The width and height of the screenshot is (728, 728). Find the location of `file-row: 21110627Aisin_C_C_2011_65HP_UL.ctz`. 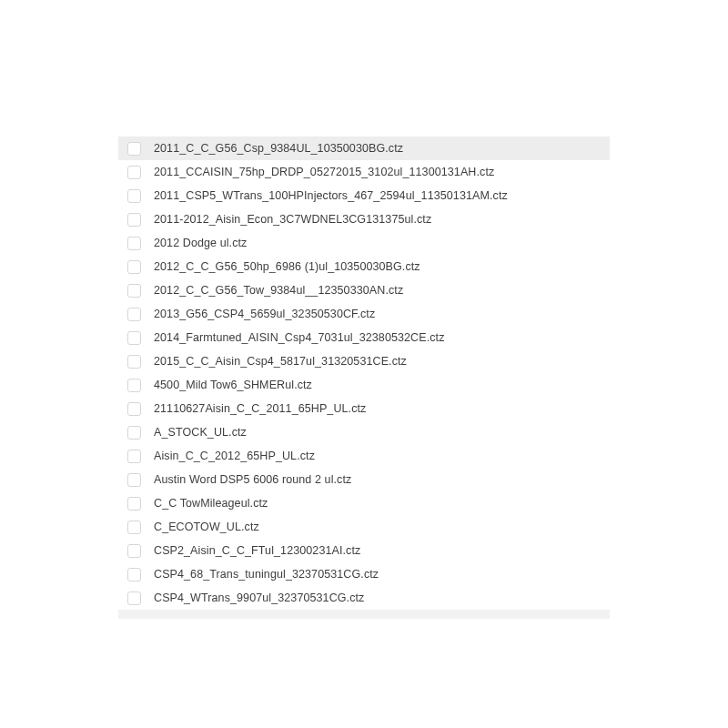

file-row: 21110627Aisin_C_C_2011_65HP_UL.ctz is located at coordinates (364, 409).